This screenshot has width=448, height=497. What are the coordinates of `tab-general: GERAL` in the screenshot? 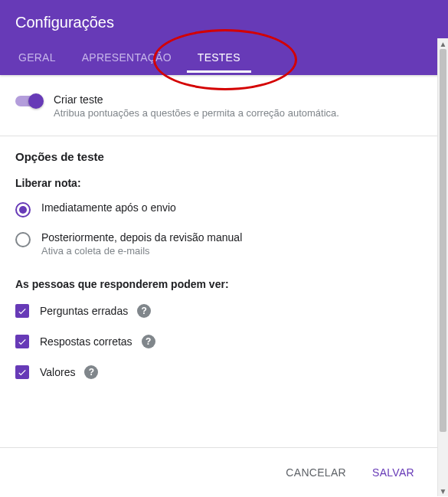 It's located at (37, 57).